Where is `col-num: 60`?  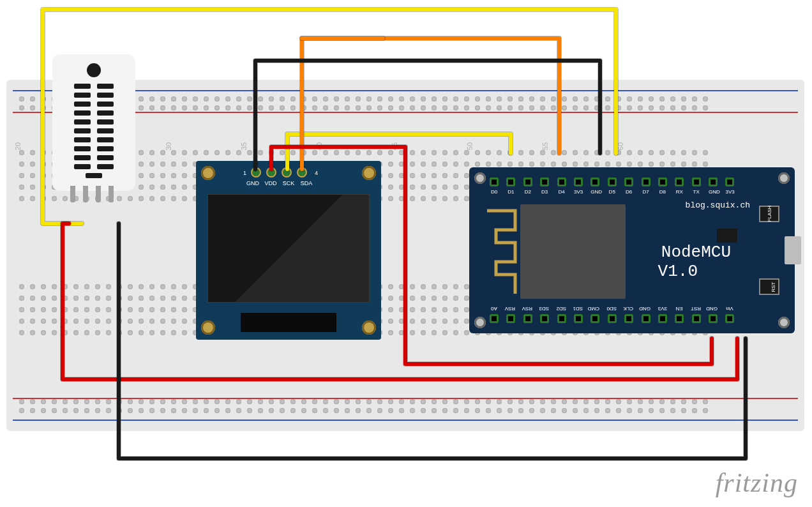 col-num: 60 is located at coordinates (620, 146).